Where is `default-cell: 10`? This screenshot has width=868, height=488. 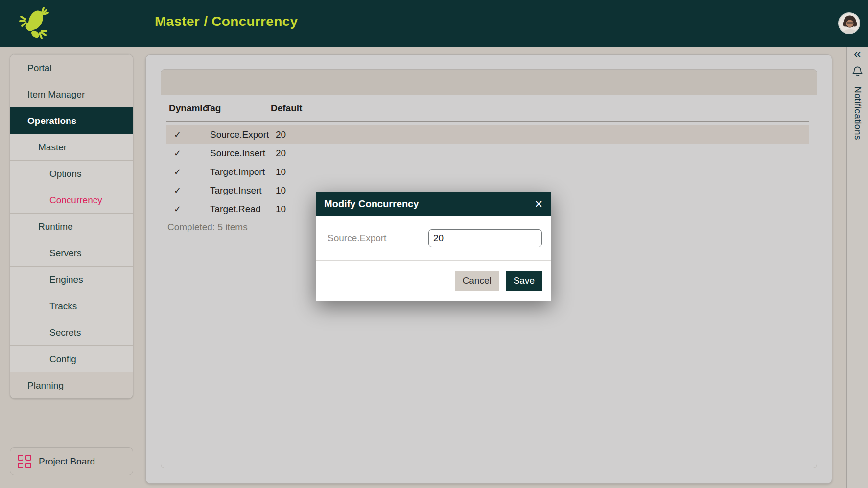
default-cell: 10 is located at coordinates (542, 172).